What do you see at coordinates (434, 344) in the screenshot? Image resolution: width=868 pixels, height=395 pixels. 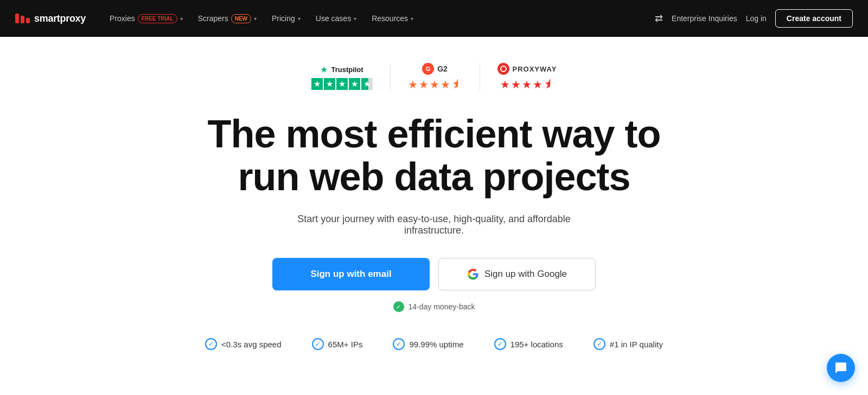 I see `stats-row: ✓ <0.3s avg speed ✓ 65M+ IPs ✓ 99.99% up…` at bounding box center [434, 344].